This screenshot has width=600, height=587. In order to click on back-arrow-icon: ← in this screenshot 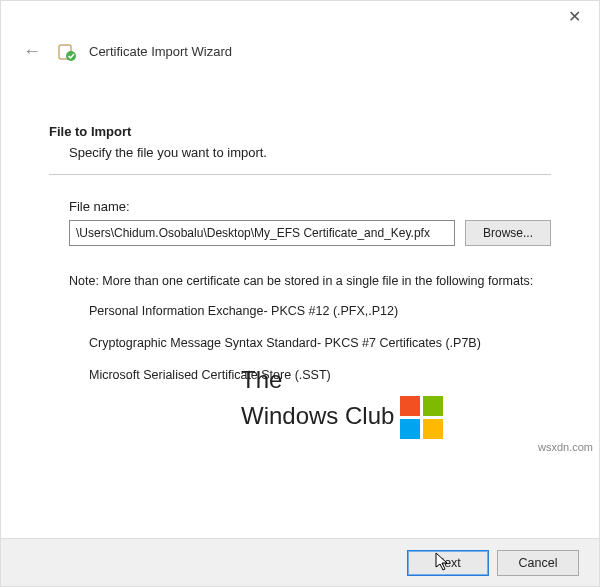, I will do `click(32, 52)`.